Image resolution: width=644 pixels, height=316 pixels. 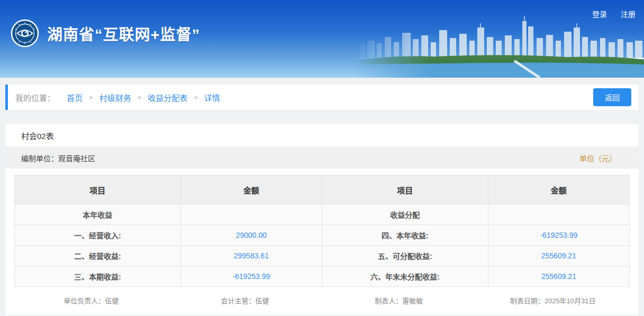 What do you see at coordinates (322, 157) in the screenshot?
I see `report-meta-row: 编制单位：观音庵社区 单位（元）` at bounding box center [322, 157].